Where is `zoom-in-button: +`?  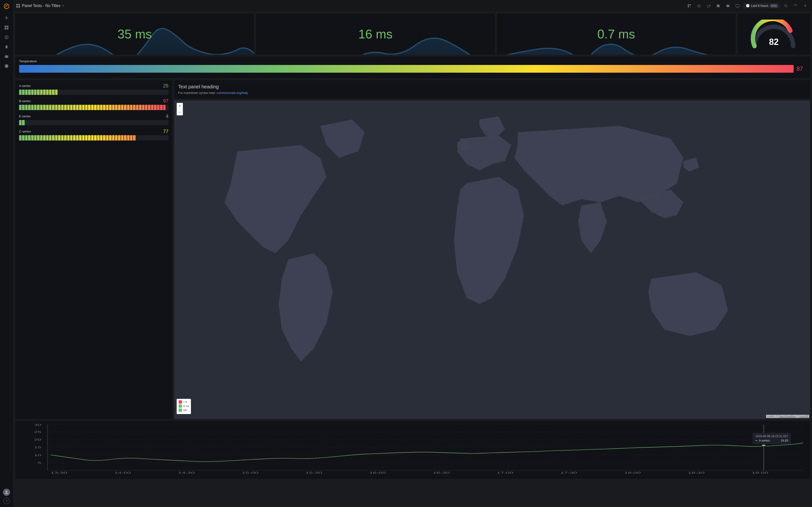
zoom-in-button: + is located at coordinates (180, 106).